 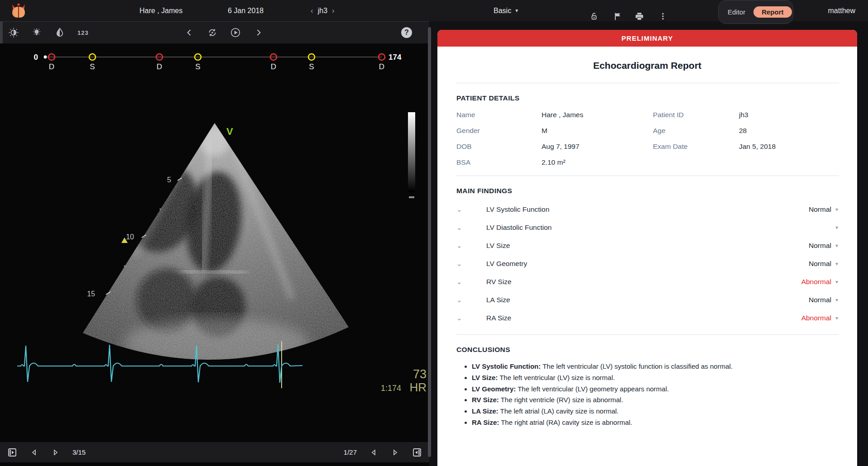 I want to click on lock-icon, so click(x=594, y=16).